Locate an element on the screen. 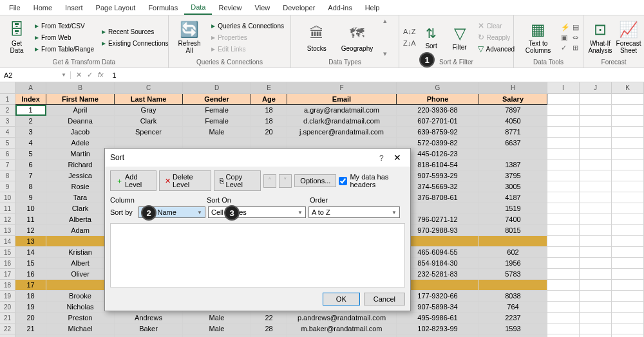 This screenshot has width=644, height=337. cell: April is located at coordinates (80, 111).